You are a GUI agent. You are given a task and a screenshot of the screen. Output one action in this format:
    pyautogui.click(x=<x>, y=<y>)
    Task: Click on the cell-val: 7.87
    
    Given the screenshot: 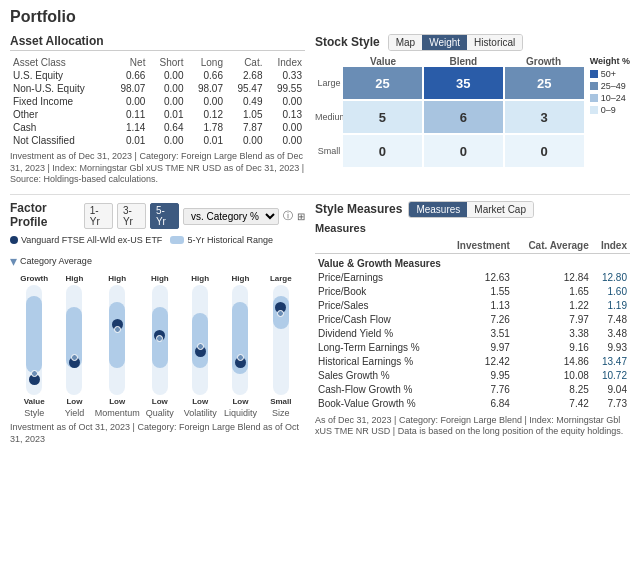 What is the action you would take?
    pyautogui.click(x=246, y=128)
    